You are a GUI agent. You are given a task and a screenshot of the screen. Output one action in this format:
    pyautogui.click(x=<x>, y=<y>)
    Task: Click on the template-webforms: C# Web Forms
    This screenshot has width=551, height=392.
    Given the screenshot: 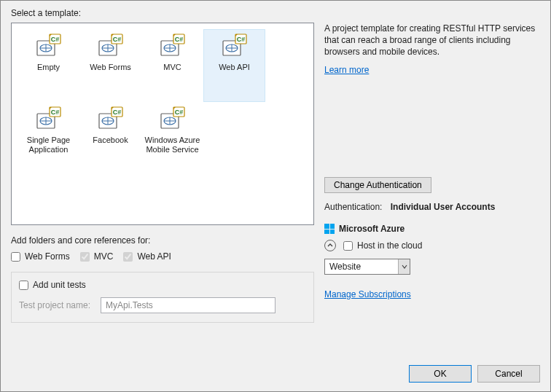 What is the action you would take?
    pyautogui.click(x=111, y=66)
    